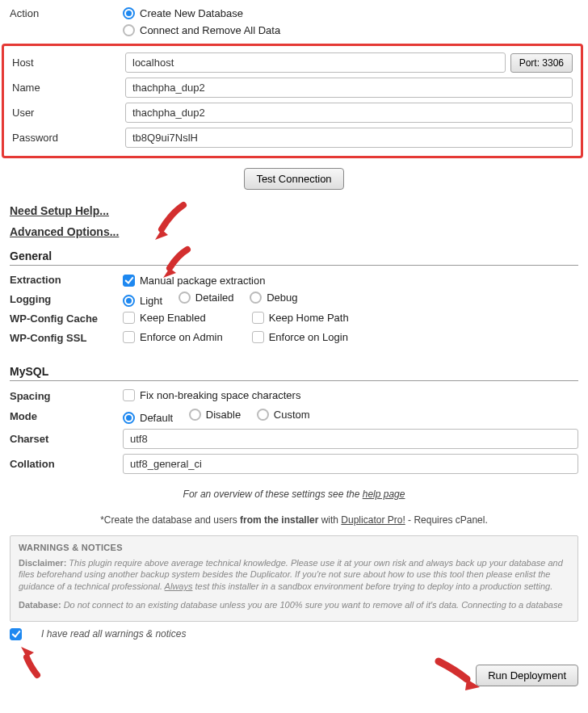 The height and width of the screenshot is (713, 588). What do you see at coordinates (384, 494) in the screenshot?
I see `help-page-link: help page` at bounding box center [384, 494].